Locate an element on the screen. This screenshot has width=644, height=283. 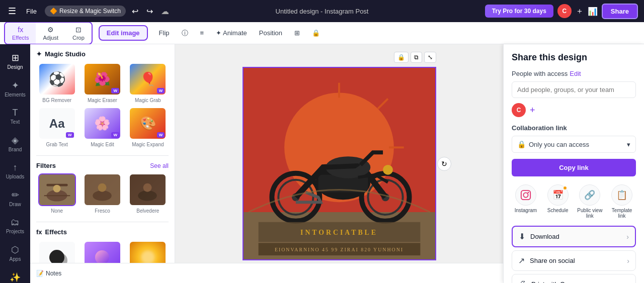
collab-link-label: Collaboration link is located at coordinates (574, 128).